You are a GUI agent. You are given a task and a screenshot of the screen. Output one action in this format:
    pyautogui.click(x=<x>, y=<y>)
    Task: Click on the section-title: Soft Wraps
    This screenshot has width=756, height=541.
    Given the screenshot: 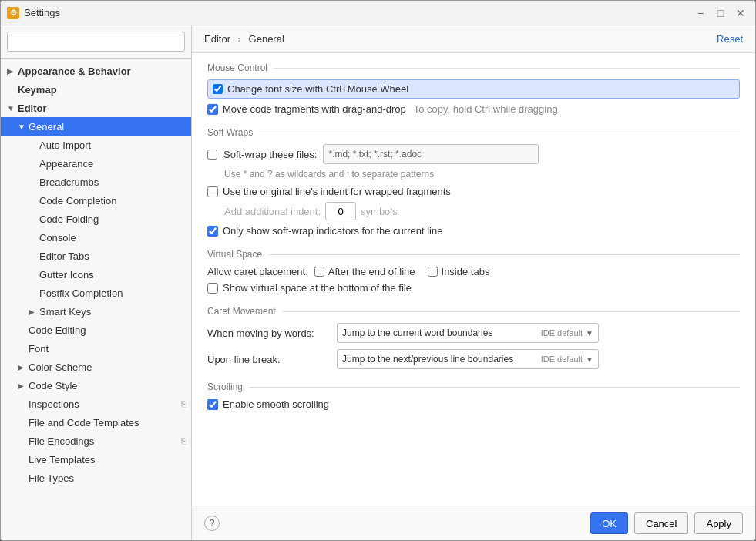 What is the action you would take?
    pyautogui.click(x=230, y=133)
    